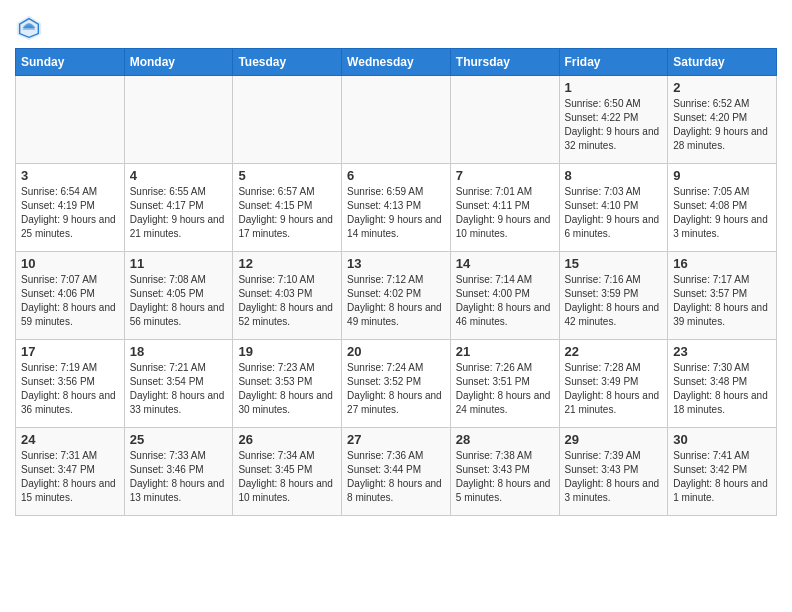  I want to click on day-number: 1, so click(614, 88).